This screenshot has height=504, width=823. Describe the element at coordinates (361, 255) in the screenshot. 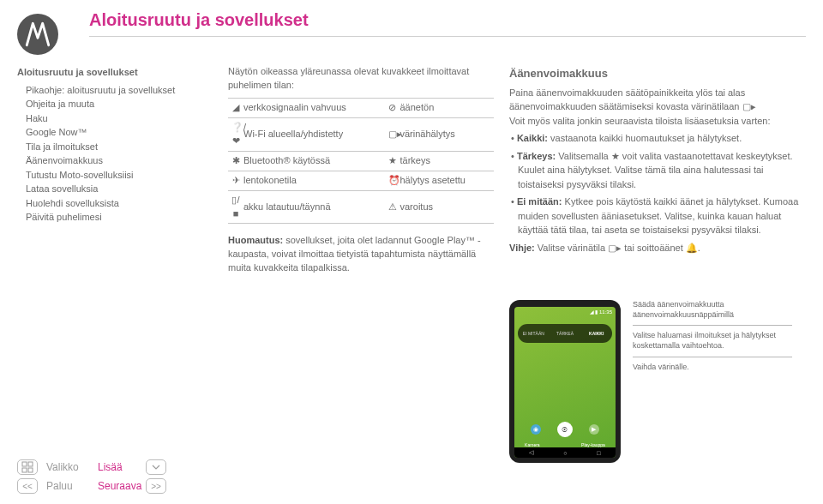

I see `status-note: Huomautus: sovellukset, joita olet ladan…` at that location.